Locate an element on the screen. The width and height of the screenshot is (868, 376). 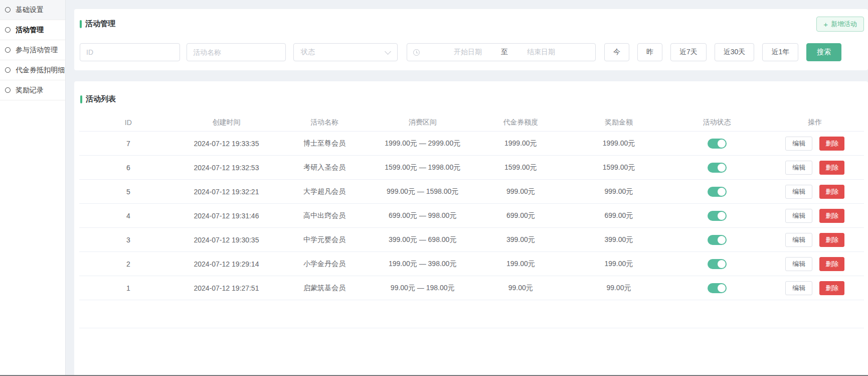
sidebar-item-label: 奖励记录 is located at coordinates (30, 90).